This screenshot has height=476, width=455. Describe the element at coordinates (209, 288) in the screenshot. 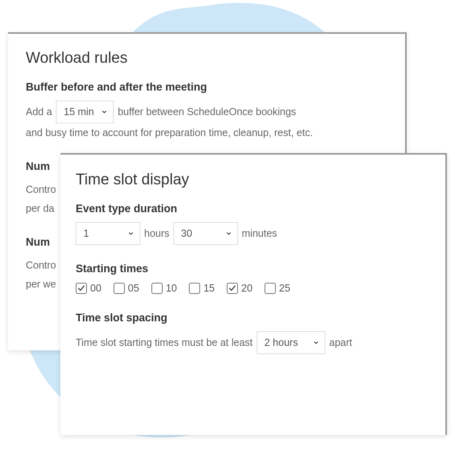

I see `start-15-label: 15` at that location.